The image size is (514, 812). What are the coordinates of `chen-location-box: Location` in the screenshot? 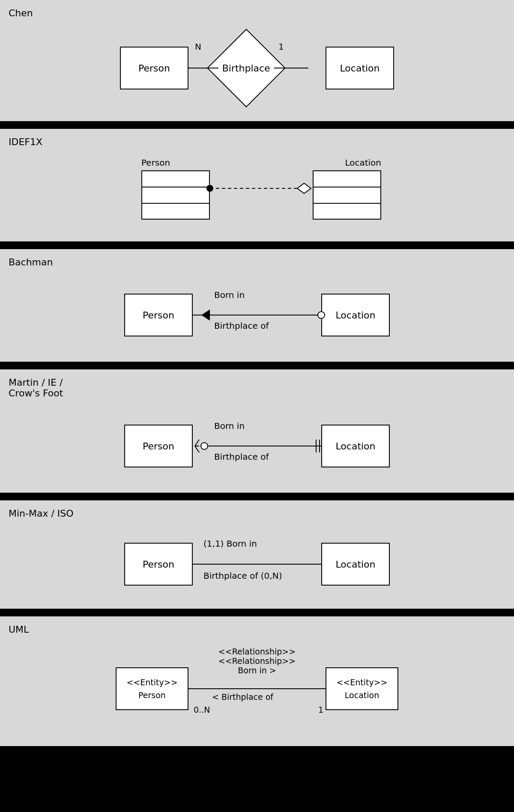 It's located at (360, 68).